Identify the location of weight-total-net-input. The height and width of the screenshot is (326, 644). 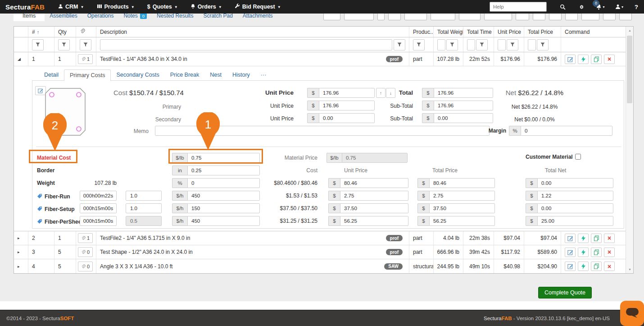
(576, 183).